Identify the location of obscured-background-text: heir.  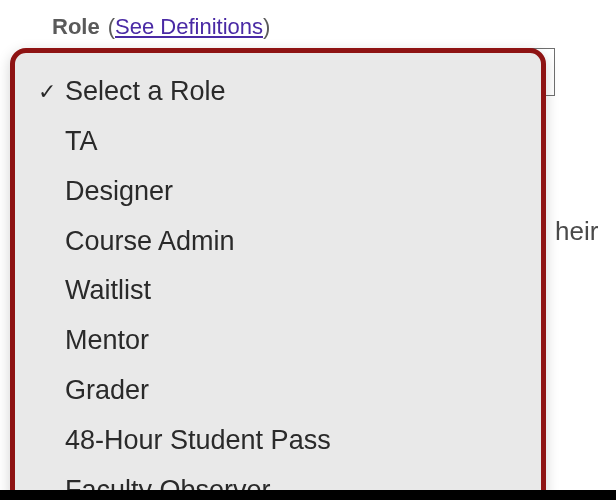
(576, 232).